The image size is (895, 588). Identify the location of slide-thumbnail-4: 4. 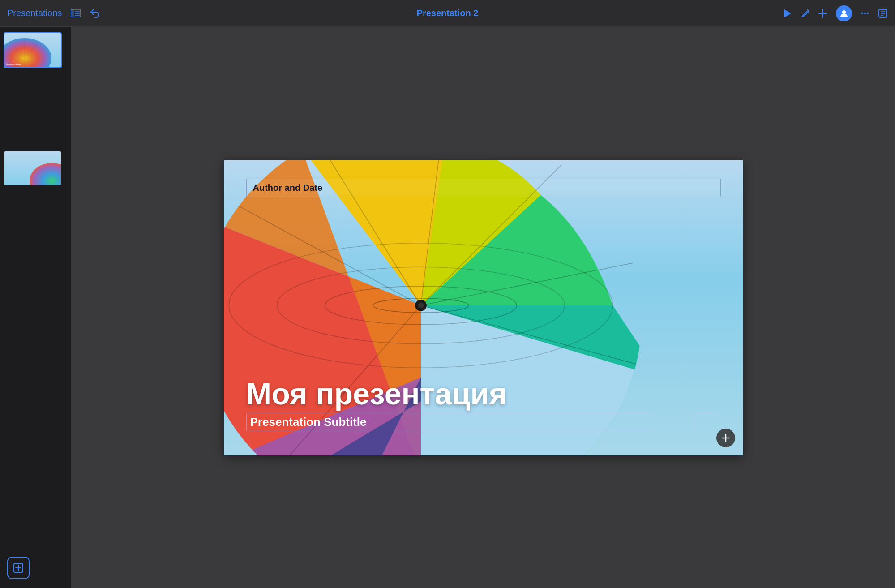
(36, 168).